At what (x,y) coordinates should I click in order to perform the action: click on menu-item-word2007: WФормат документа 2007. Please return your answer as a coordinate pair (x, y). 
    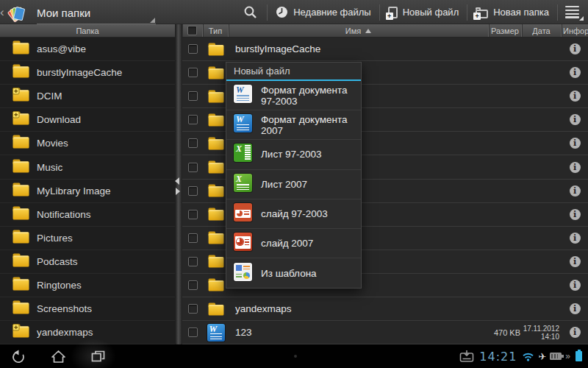
    Looking at the image, I should click on (294, 125).